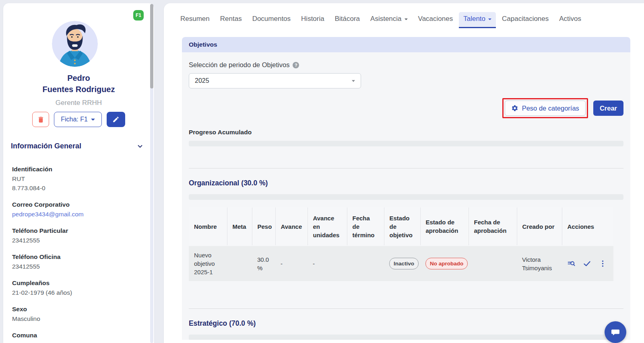 Image resolution: width=644 pixels, height=343 pixels. What do you see at coordinates (152, 174) in the screenshot?
I see `sidebar-scrollbar-track` at bounding box center [152, 174].